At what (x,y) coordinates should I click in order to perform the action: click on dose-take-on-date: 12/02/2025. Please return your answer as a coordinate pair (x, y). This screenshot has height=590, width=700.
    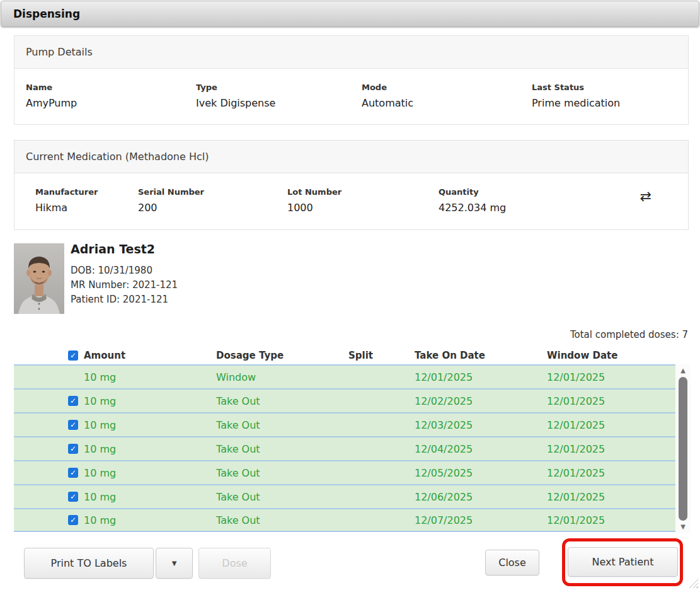
    Looking at the image, I should click on (479, 401).